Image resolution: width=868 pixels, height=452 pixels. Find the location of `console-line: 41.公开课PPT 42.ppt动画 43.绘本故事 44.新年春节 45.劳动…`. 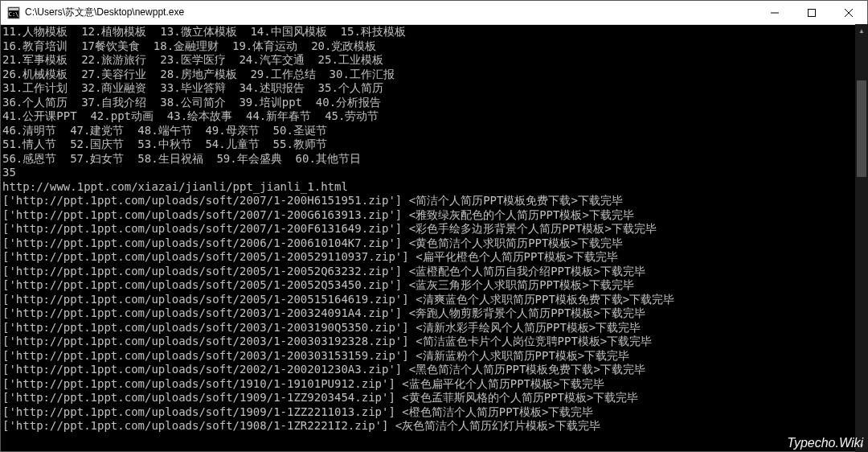

console-line: 41.公开课PPT 42.ppt动画 43.绘本故事 44.新年春节 45.劳动… is located at coordinates (434, 117).